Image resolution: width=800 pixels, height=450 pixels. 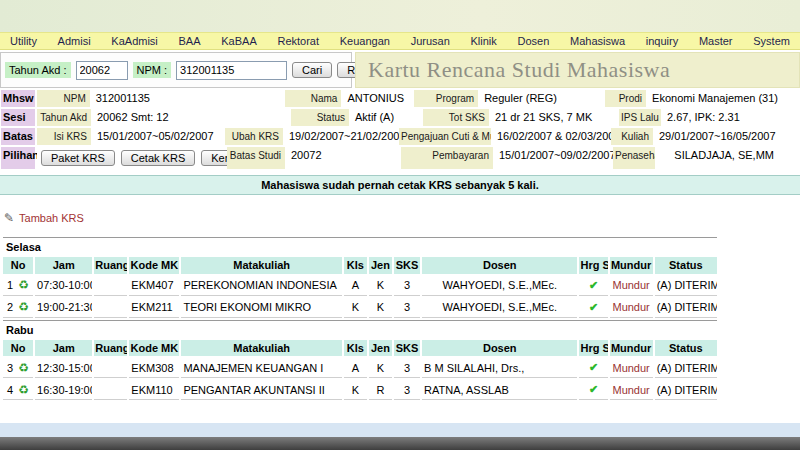 What do you see at coordinates (64, 368) in the screenshot?
I see `jam-cell: 12:30-15:00` at bounding box center [64, 368].